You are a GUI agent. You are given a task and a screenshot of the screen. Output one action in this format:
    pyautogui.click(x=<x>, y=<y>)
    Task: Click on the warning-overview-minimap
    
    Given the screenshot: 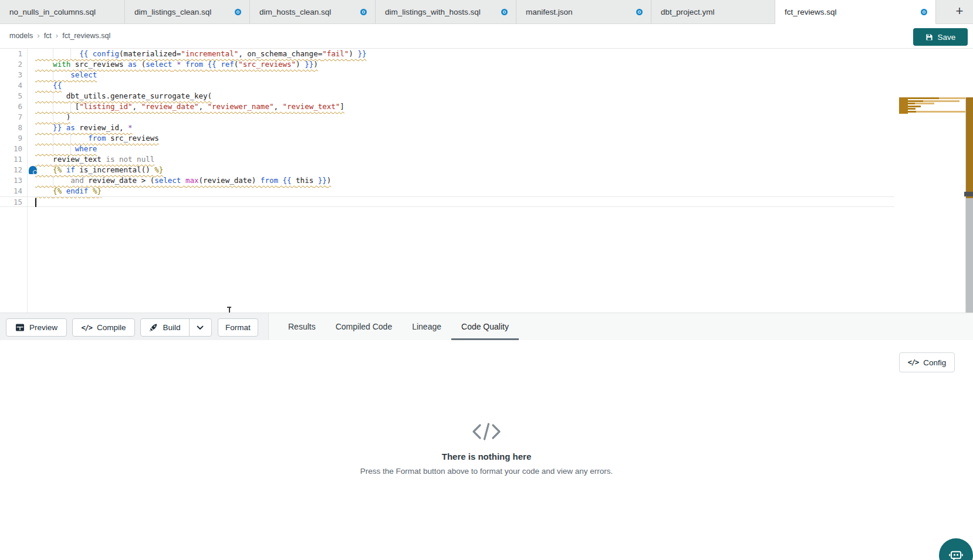 What is the action you would take?
    pyautogui.click(x=932, y=106)
    